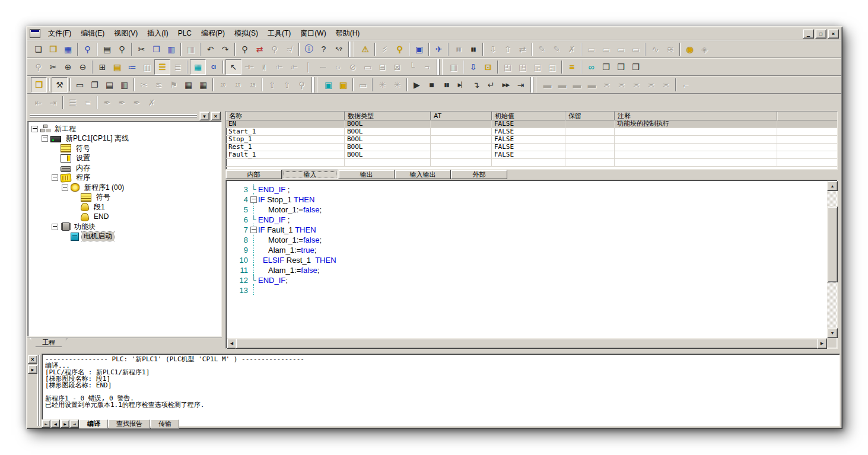  Describe the element at coordinates (113, 116) in the screenshot. I see `workspace-drag-grip` at that location.